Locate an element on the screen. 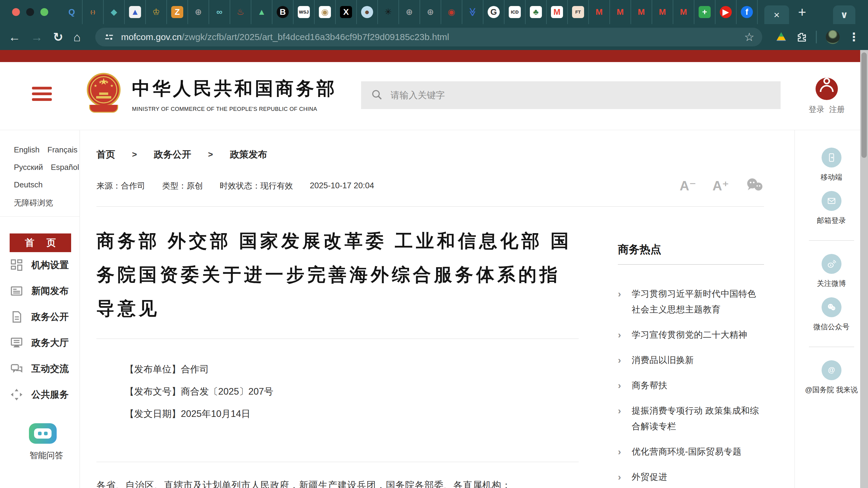  breadcrumb-item: 政务公开 is located at coordinates (173, 155).